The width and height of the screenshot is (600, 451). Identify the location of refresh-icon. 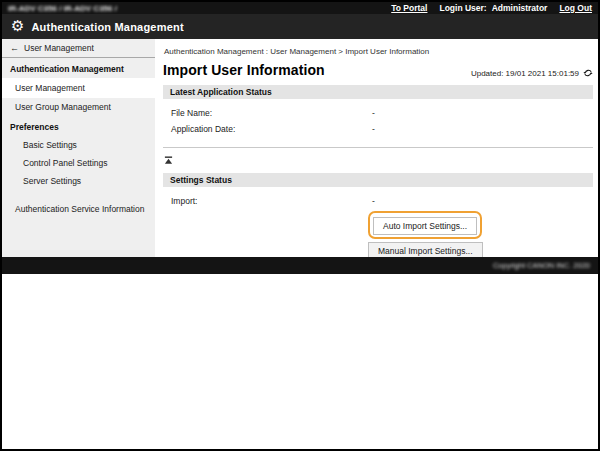
(588, 73).